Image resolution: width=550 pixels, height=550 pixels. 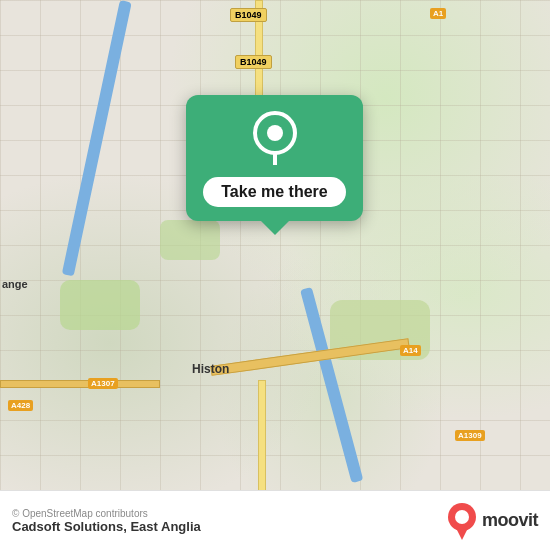 I want to click on road-sign-a428: A428, so click(x=20, y=406).